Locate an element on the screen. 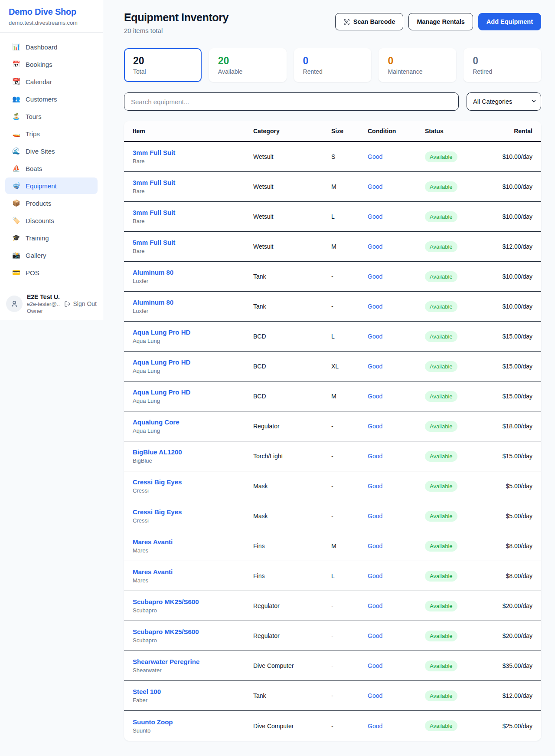  sign-out-button: Sign Out is located at coordinates (81, 304).